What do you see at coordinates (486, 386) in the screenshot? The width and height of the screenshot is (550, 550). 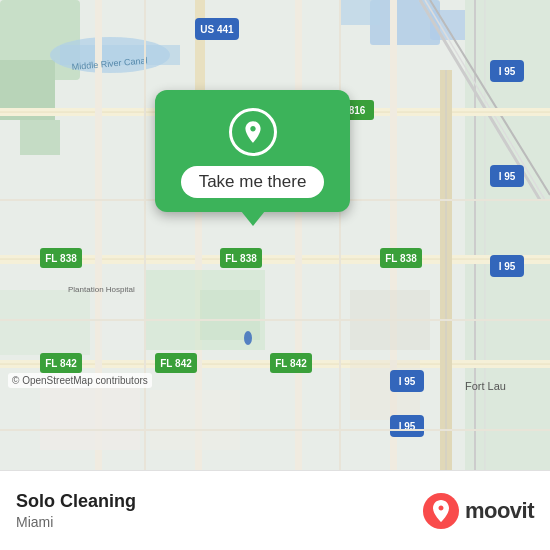 I see `svg-text: Fort Lau` at bounding box center [486, 386].